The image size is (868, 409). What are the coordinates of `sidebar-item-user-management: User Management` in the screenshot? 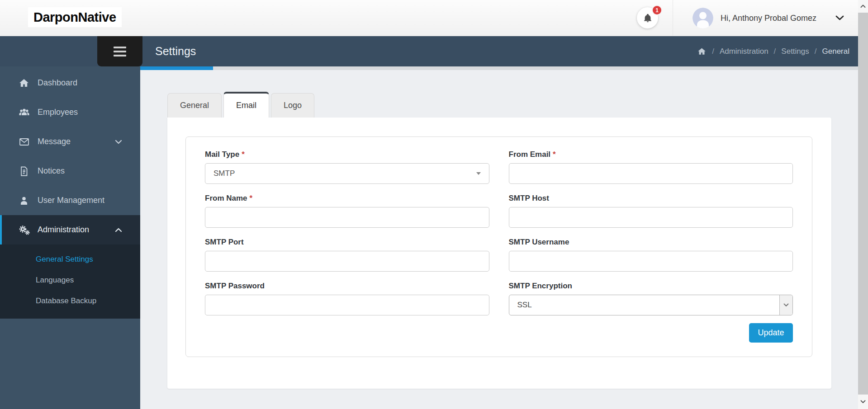 It's located at (70, 201).